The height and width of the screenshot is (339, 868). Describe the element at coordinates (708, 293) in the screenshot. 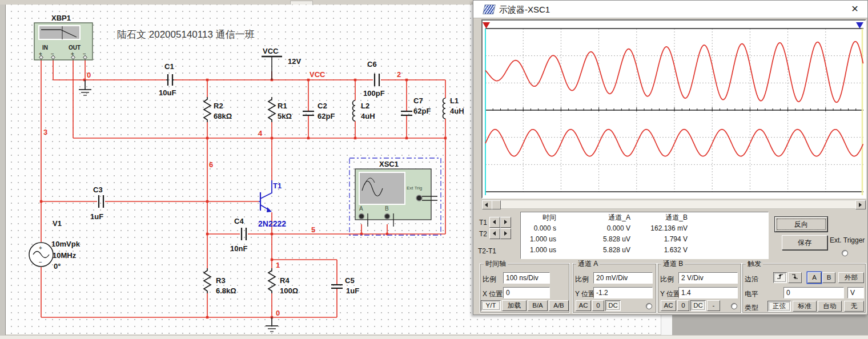

I see `chb-ypos-input: 1.4` at that location.